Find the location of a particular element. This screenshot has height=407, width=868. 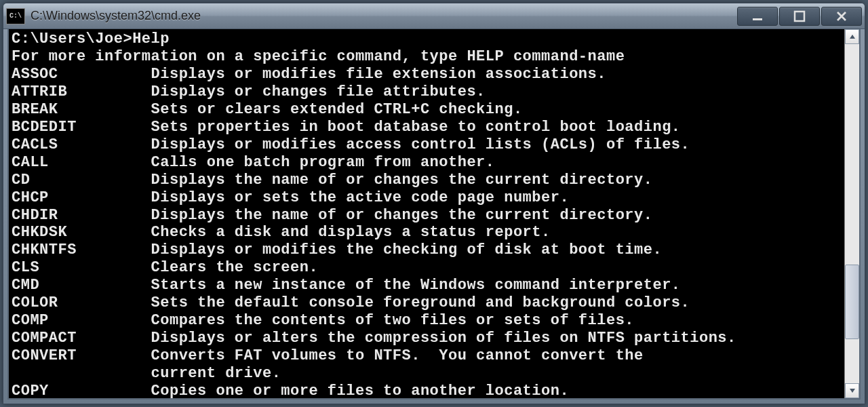

vertical-scrollbar is located at coordinates (852, 214).